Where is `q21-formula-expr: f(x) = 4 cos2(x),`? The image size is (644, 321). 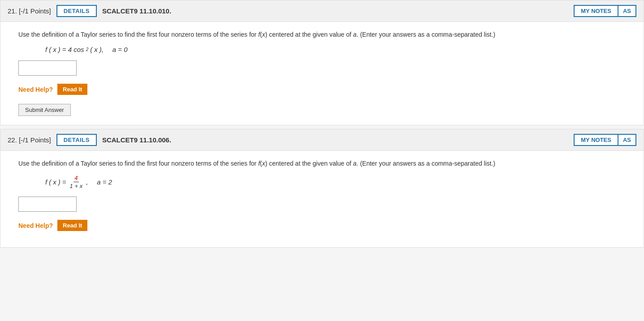
q21-formula-expr: f(x) = 4 cos2(x), is located at coordinates (74, 49).